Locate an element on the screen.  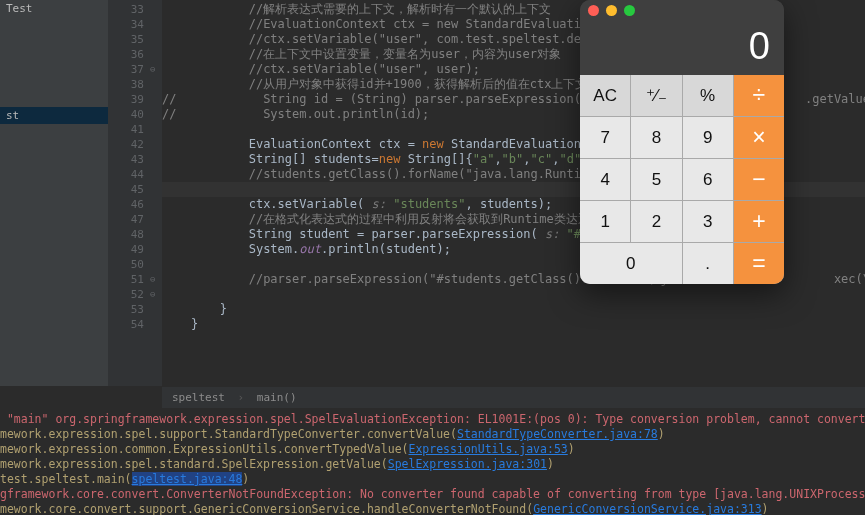
code-token: //ctx.setVariable("user", user); is located at coordinates (321, 69).